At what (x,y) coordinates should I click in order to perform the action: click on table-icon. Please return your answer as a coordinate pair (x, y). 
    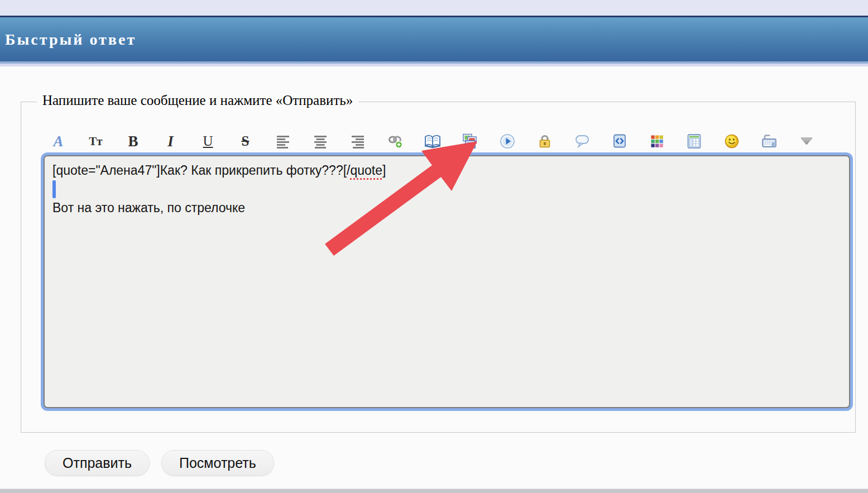
    Looking at the image, I should click on (694, 141).